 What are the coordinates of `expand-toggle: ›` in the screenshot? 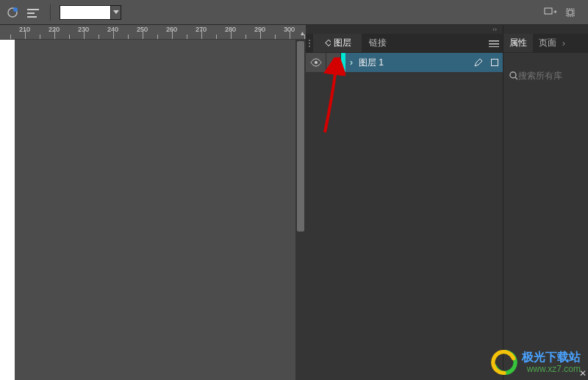 It's located at (351, 62).